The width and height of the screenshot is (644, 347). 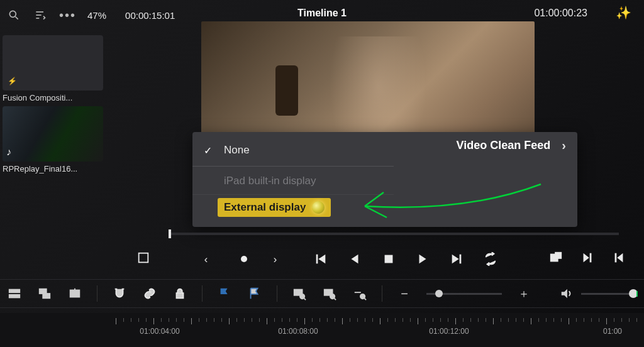 I want to click on next-clip-icon, so click(x=587, y=258).